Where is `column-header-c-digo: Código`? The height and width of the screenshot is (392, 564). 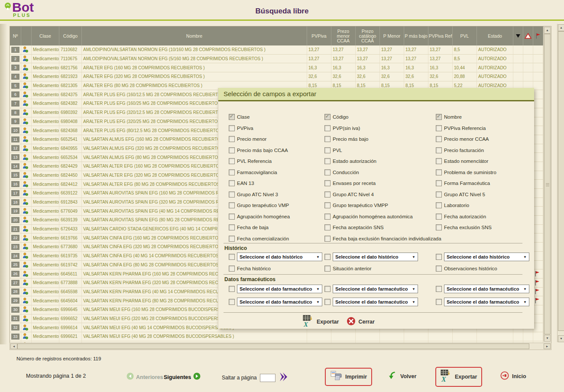
column-header-c-digo: Código is located at coordinates (71, 36).